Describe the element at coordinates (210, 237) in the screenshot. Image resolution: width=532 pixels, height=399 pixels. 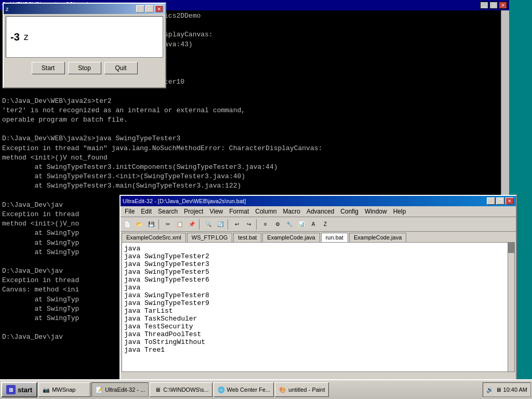
I see `tab-wsftp: WS_FTP.LOG` at that location.